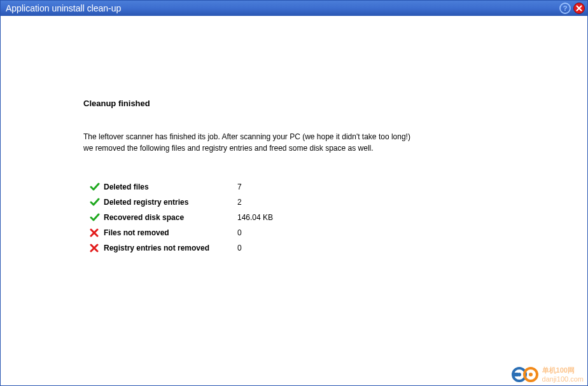 The width and height of the screenshot is (588, 386). What do you see at coordinates (547, 374) in the screenshot?
I see `watermark: 单机100网 danji100.com` at bounding box center [547, 374].